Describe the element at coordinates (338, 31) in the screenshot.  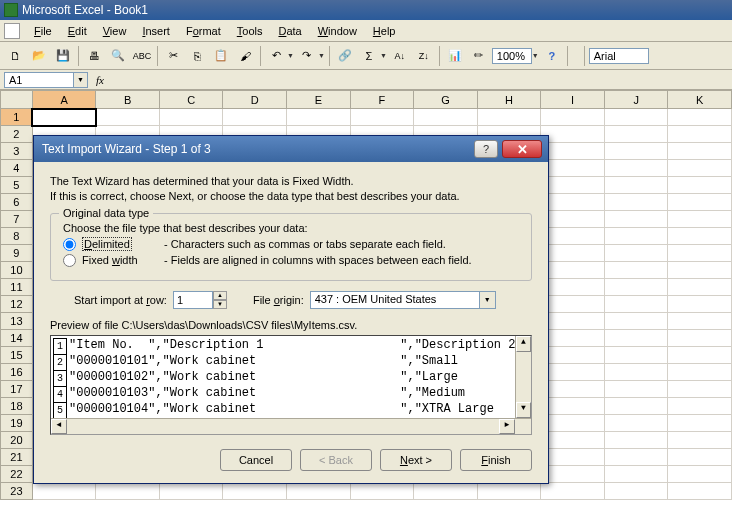
I see `menu-window: Window` at that location.